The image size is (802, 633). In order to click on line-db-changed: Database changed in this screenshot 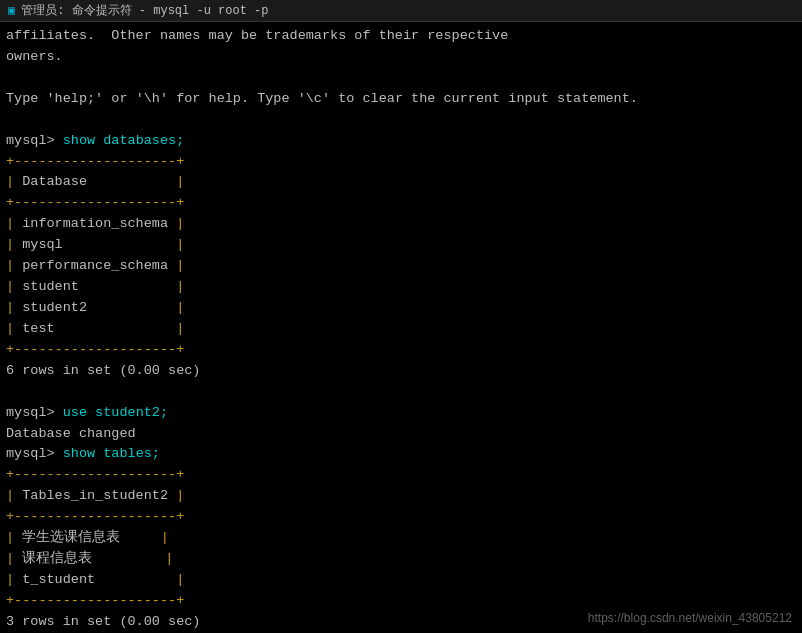, I will do `click(401, 434)`.